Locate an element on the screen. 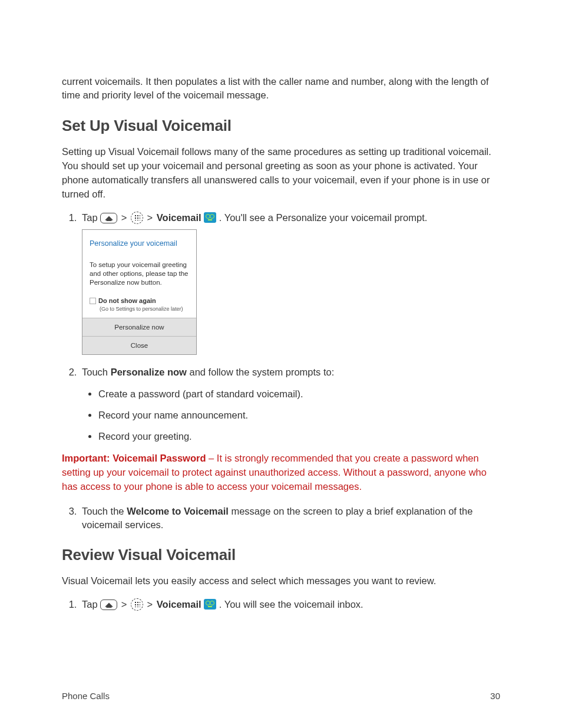  page-footer: Phone Calls 30 is located at coordinates (281, 696).